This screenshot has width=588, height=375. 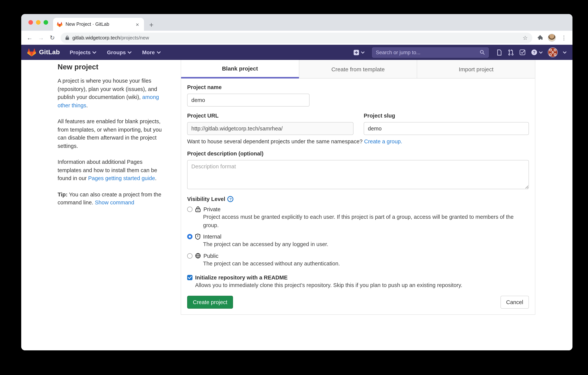 What do you see at coordinates (206, 199) in the screenshot?
I see `visibility-level-label: Visibility Level` at bounding box center [206, 199].